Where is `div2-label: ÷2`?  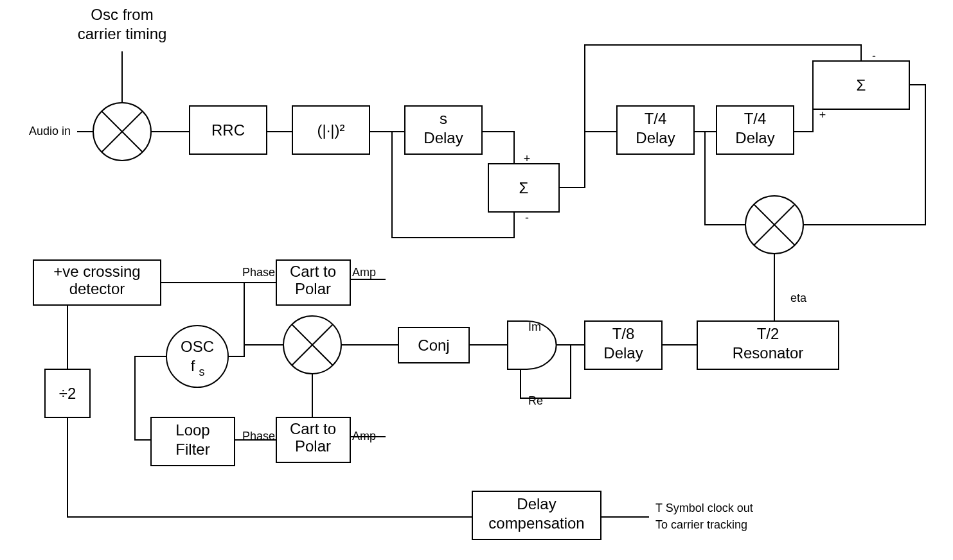 div2-label: ÷2 is located at coordinates (68, 393).